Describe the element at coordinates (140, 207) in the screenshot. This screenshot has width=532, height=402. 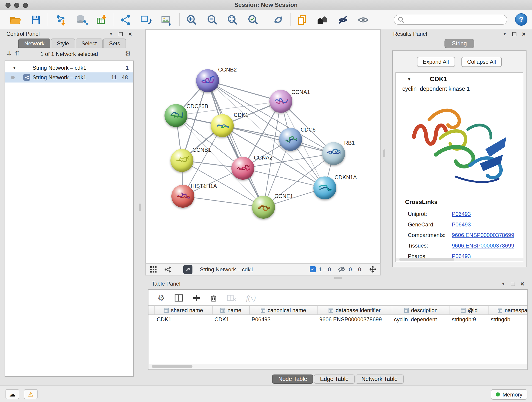
I see `left-splitter-handle` at that location.